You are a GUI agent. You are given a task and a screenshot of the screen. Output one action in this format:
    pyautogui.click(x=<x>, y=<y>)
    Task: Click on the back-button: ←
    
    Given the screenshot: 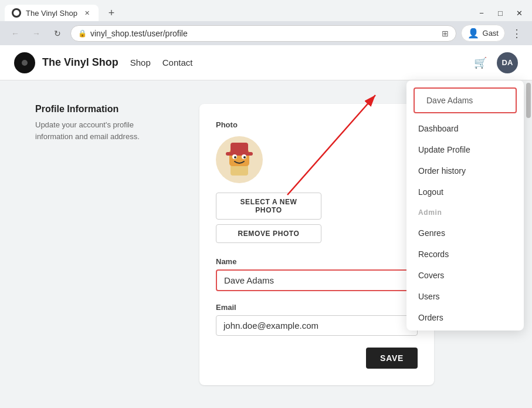 What is the action you would take?
    pyautogui.click(x=15, y=33)
    